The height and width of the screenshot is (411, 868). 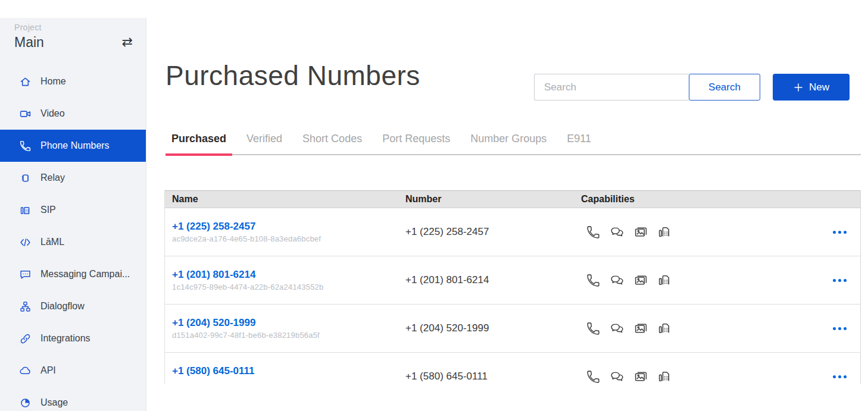 What do you see at coordinates (611, 87) in the screenshot?
I see `search-input` at bounding box center [611, 87].